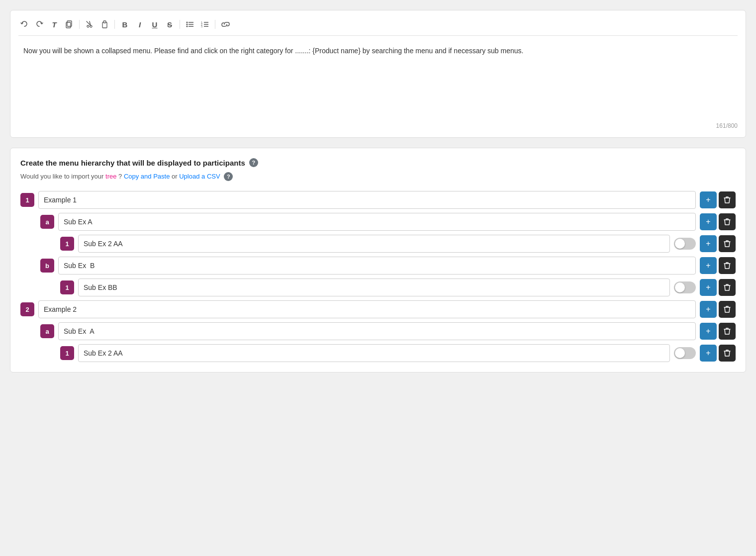  What do you see at coordinates (140, 24) in the screenshot?
I see `italic-button: I` at bounding box center [140, 24].